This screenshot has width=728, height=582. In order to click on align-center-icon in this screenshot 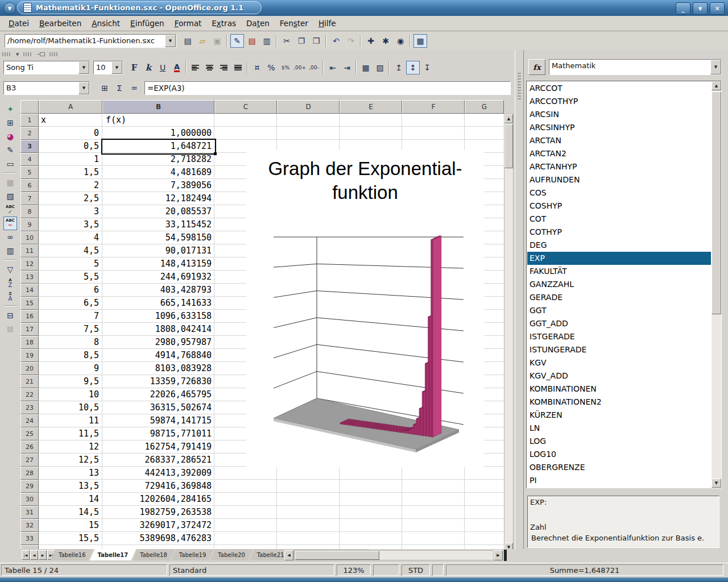, I will do `click(210, 68)`.